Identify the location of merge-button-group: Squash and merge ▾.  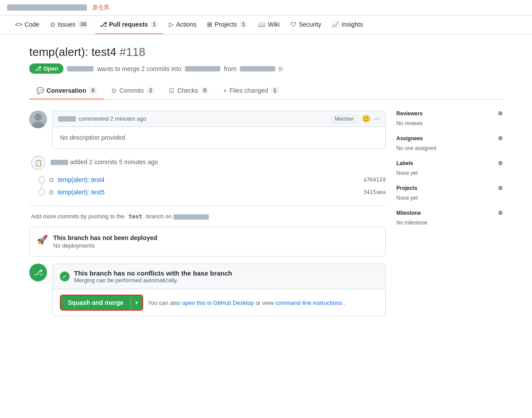
(102, 303).